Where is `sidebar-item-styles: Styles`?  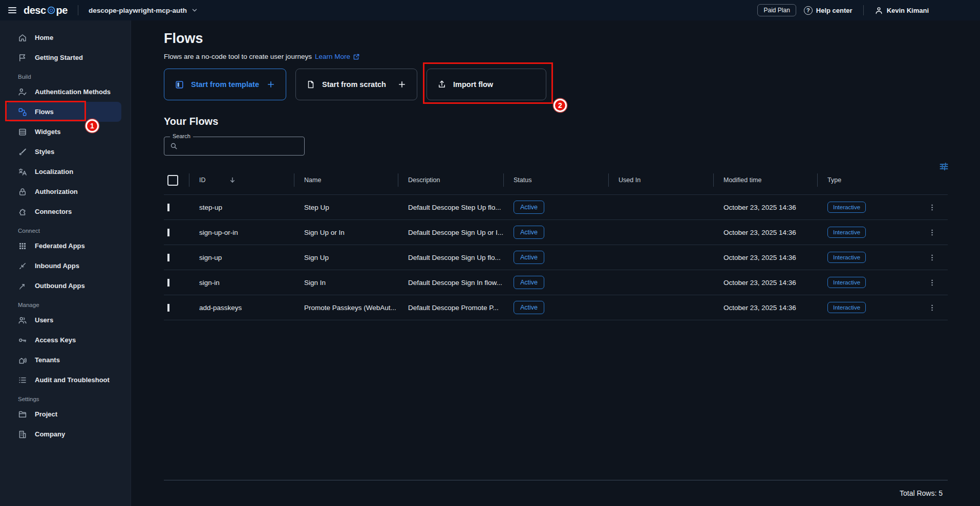
sidebar-item-styles: Styles is located at coordinates (66, 151).